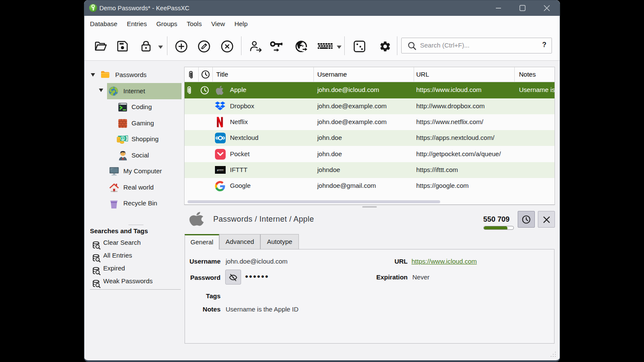  I want to click on svg-text: 1, so click(122, 139).